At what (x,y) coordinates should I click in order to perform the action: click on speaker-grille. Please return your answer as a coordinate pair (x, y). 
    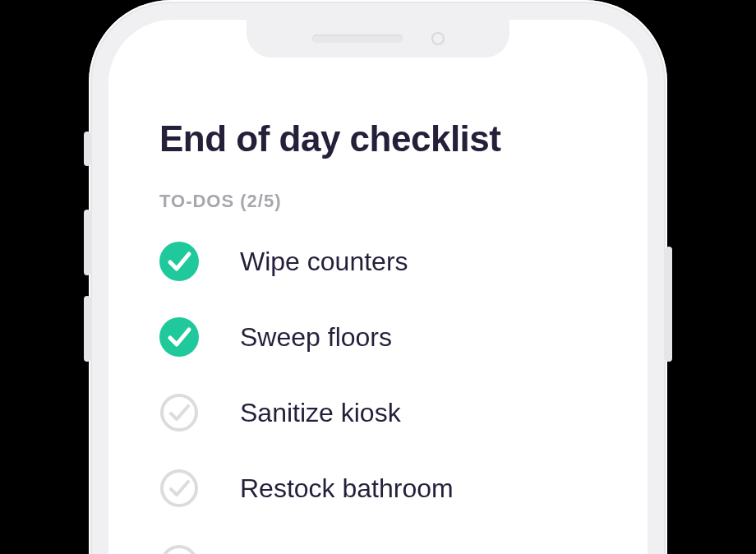
    Looking at the image, I should click on (357, 39).